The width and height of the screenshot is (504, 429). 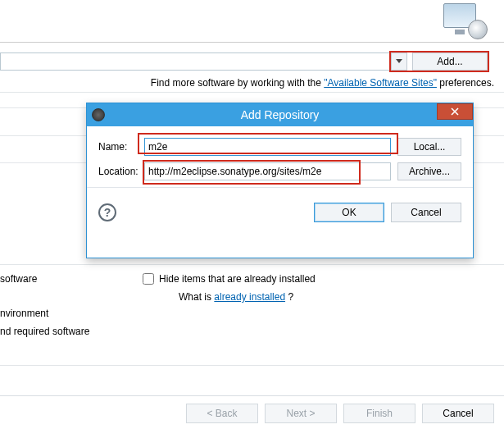 What do you see at coordinates (280, 187) in the screenshot?
I see `dialog-separator` at bounding box center [280, 187].